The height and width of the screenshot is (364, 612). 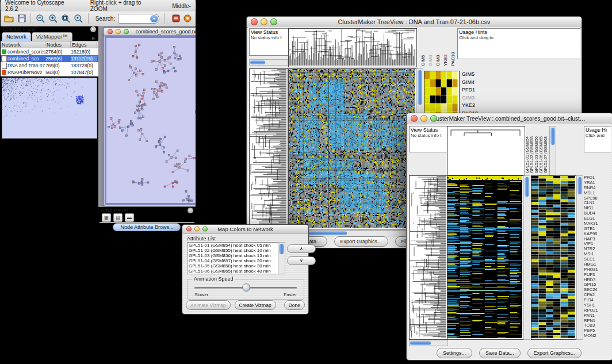 I want to click on column-vscrollbar, so click(x=553, y=151).